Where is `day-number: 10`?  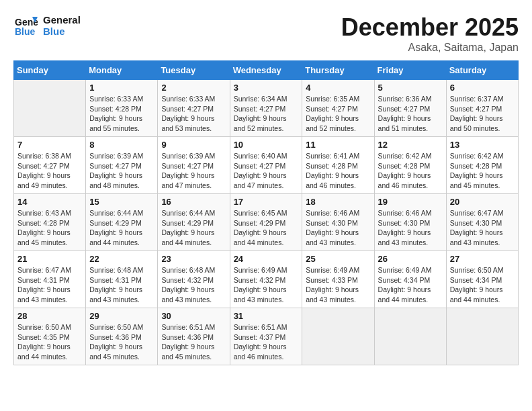 day-number: 10 is located at coordinates (266, 145).